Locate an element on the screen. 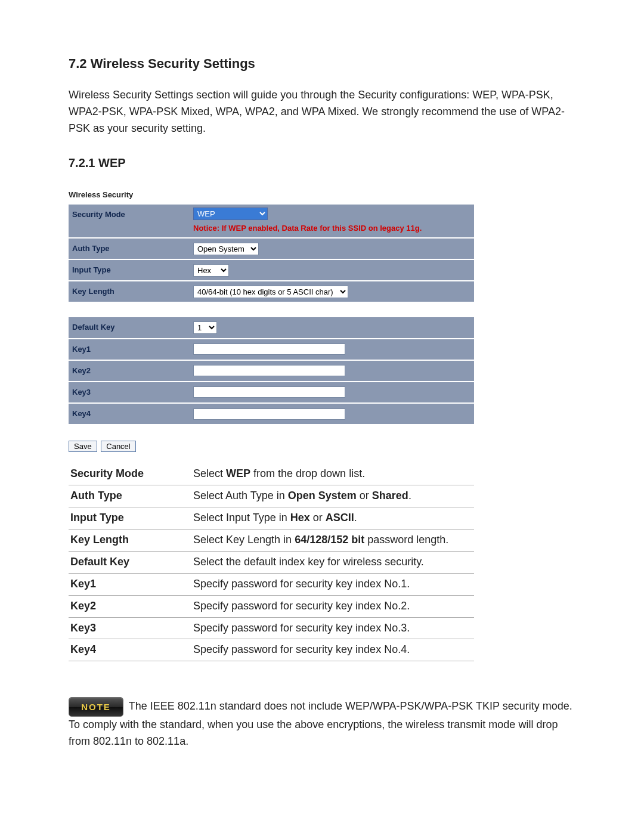 This screenshot has width=644, height=833. note-block: NOTE The IEEE 802.11n standard does not … is located at coordinates (322, 724).